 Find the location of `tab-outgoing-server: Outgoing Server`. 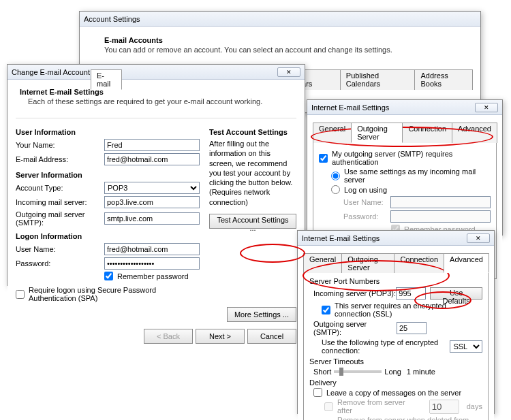

tab-outgoing-server: Outgoing Server is located at coordinates (377, 133).